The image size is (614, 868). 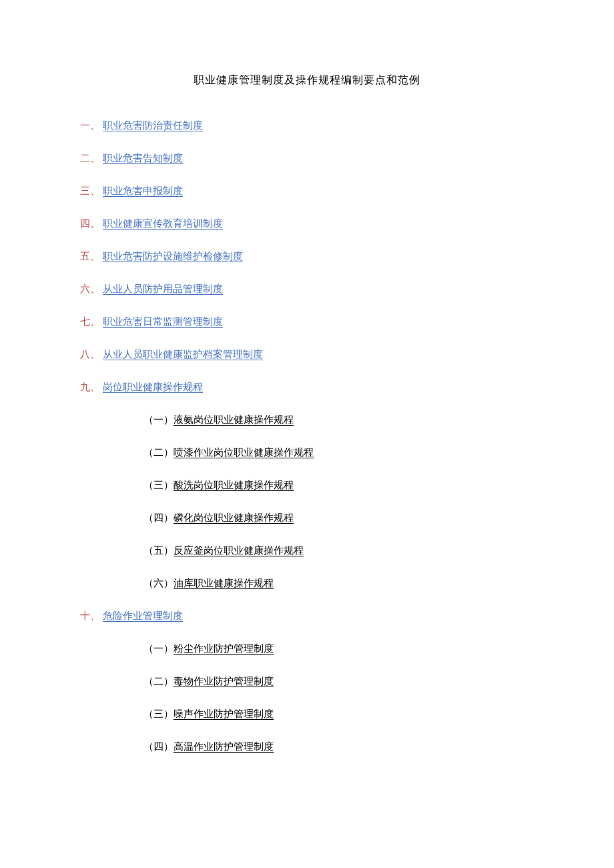 I want to click on toc-num: 一、, so click(x=90, y=125).